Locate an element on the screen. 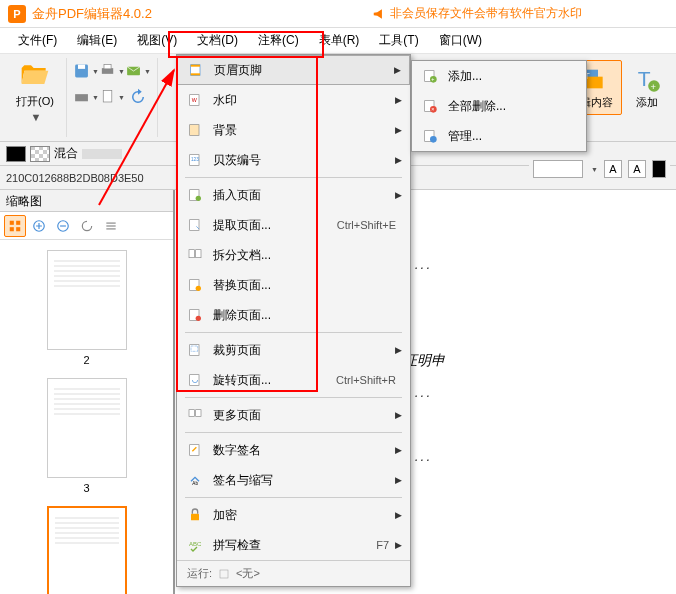  submenu-delete-all: × 全部删除... is located at coordinates (499, 106).